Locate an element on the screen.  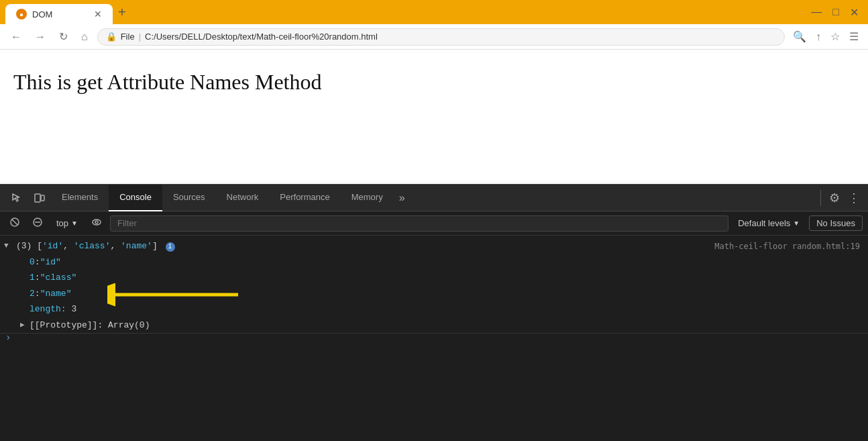
more-options-button: ⋮ is located at coordinates (854, 198).